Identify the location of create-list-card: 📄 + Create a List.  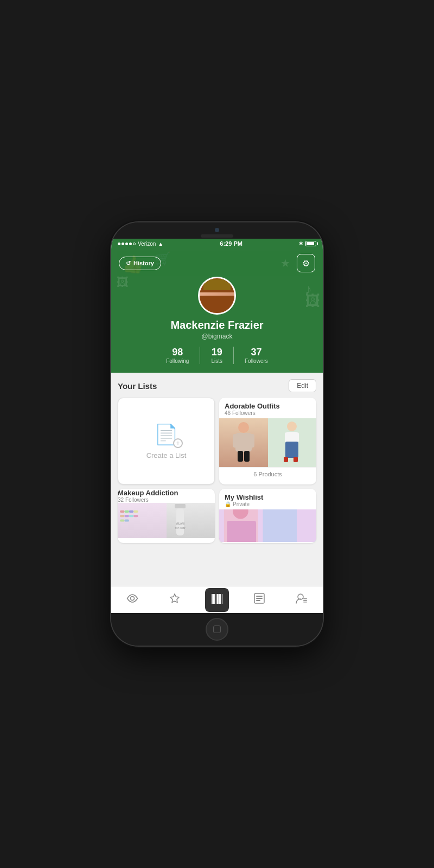
(166, 441).